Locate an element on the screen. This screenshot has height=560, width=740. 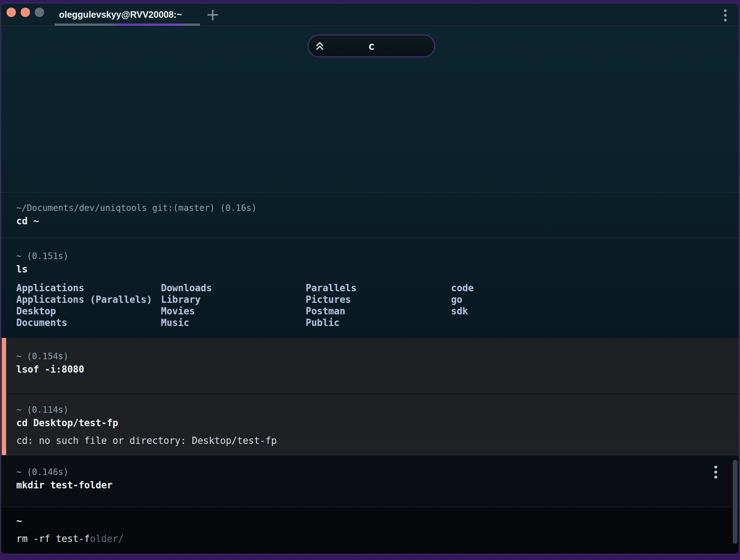
block-context-header: ~ (0.114s) is located at coordinates (378, 410).